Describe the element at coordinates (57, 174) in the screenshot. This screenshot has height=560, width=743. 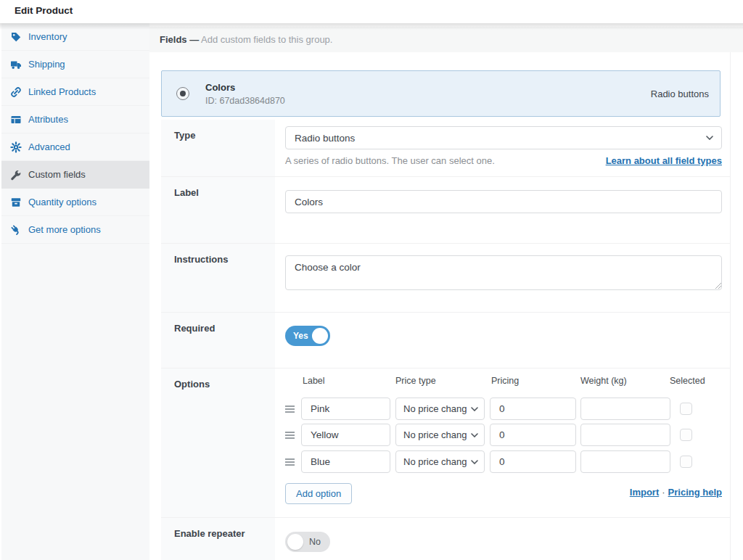
I see `sidebar-item-label: Custom fields` at that location.